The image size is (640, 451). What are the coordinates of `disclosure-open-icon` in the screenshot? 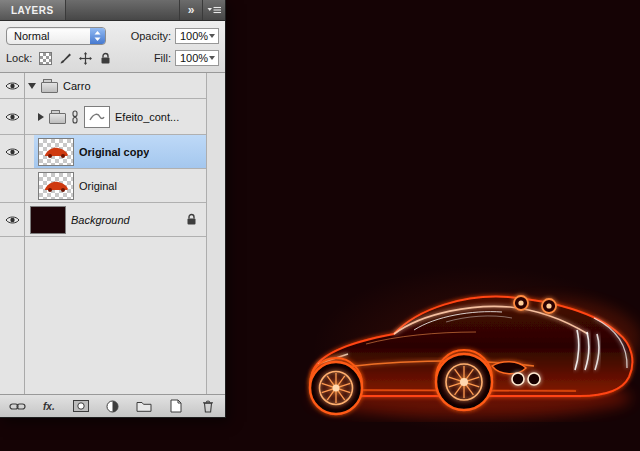 It's located at (32, 86).